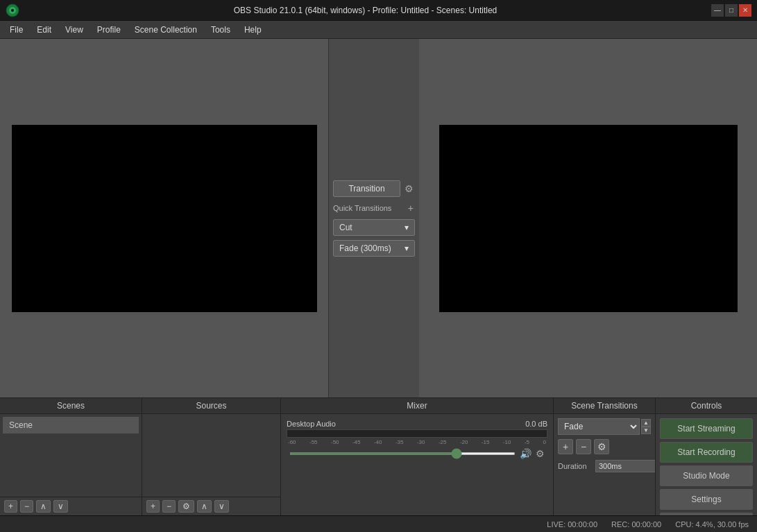  I want to click on fade-type-select: Fade, so click(599, 427).